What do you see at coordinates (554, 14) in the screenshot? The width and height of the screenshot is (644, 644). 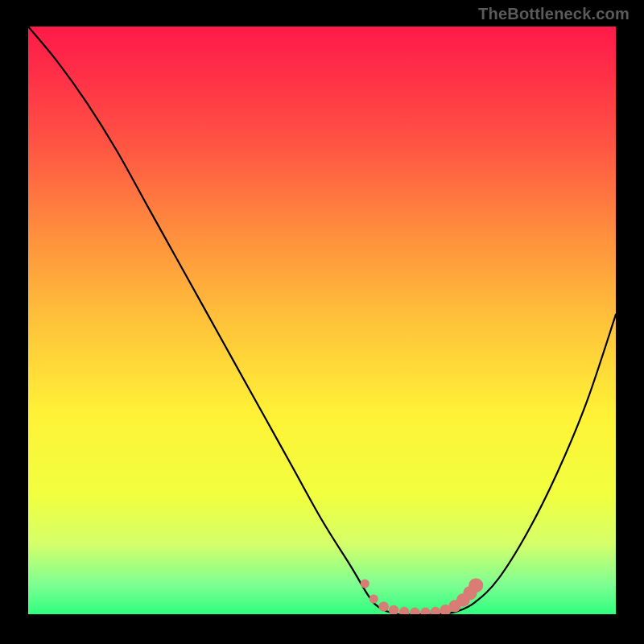 I see `attribution-label: TheBottleneck.com` at bounding box center [554, 14].